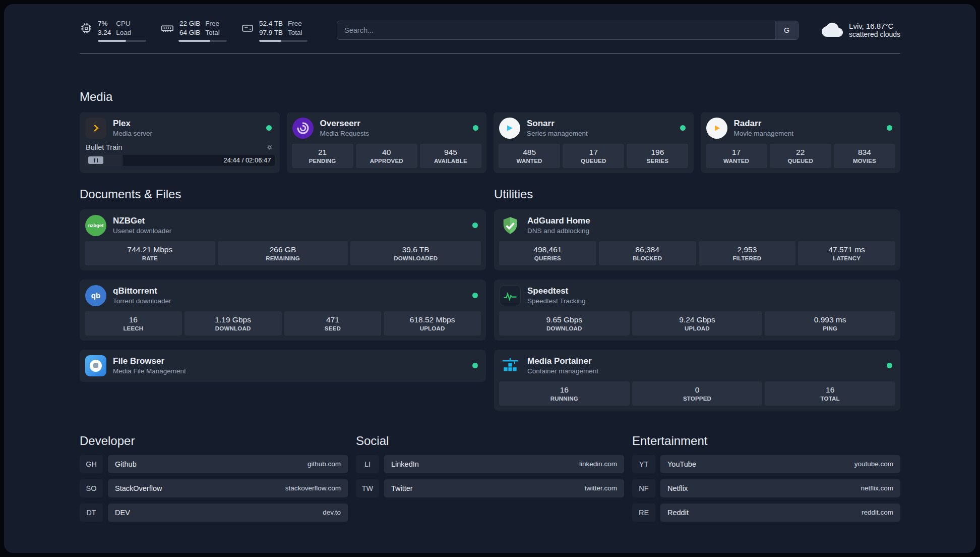 The height and width of the screenshot is (557, 980). What do you see at coordinates (865, 161) in the screenshot?
I see `stat-label: MOVIES` at bounding box center [865, 161].